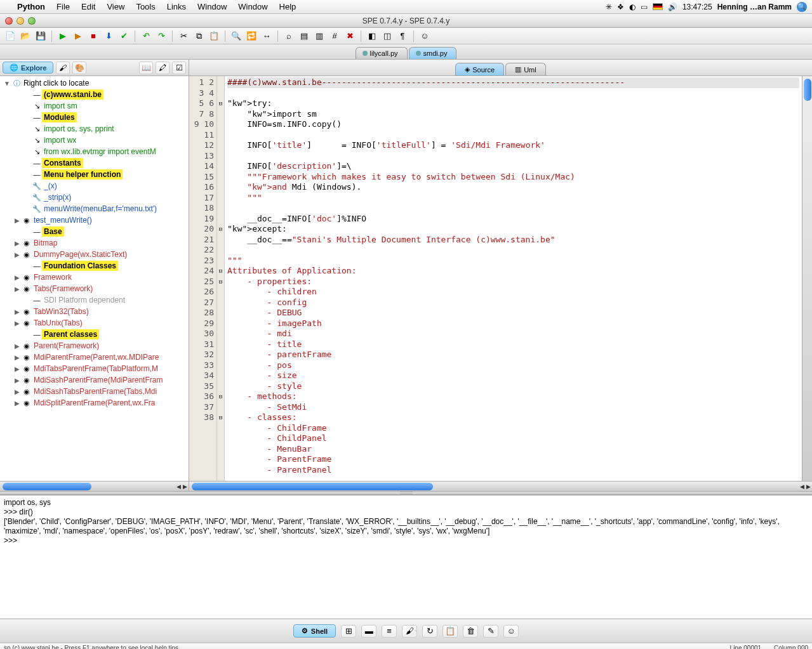 The height and width of the screenshot is (649, 812). Describe the element at coordinates (349, 631) in the screenshot. I see `tree-icon: ⊞` at that location.